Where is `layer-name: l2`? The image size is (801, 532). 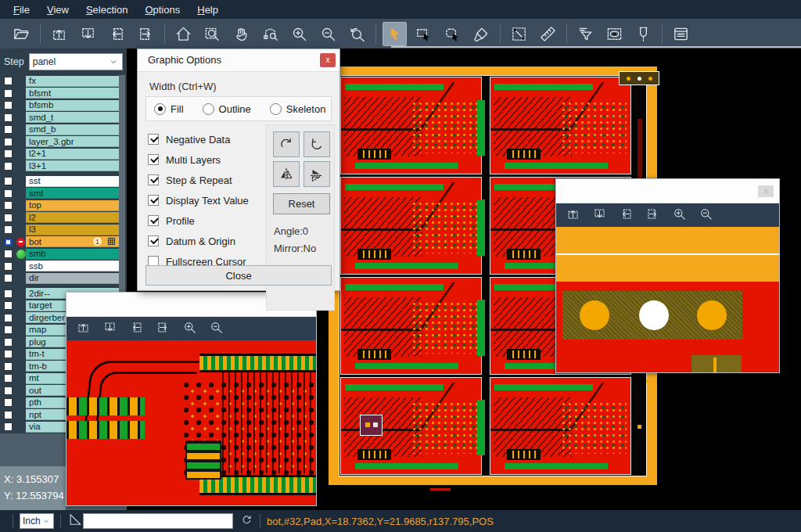 layer-name: l2 is located at coordinates (72, 217).